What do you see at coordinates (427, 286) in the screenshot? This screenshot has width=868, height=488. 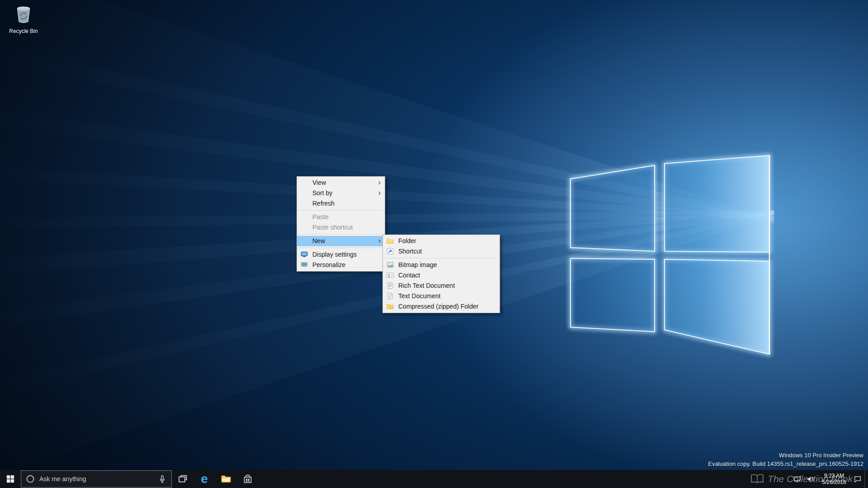 I see `menu-item-label: Rich Text Document` at bounding box center [427, 286].